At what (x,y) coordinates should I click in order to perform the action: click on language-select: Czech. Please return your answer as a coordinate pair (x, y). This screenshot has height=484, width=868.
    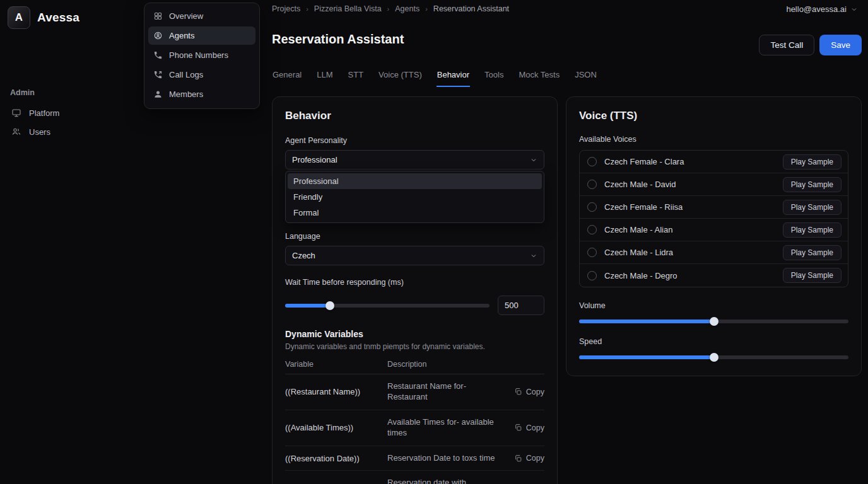
    Looking at the image, I should click on (415, 256).